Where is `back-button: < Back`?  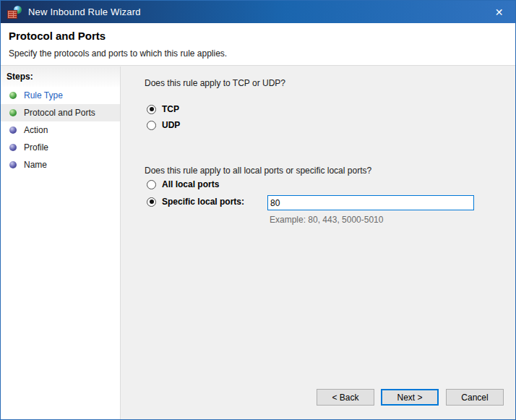 back-button: < Back is located at coordinates (345, 398).